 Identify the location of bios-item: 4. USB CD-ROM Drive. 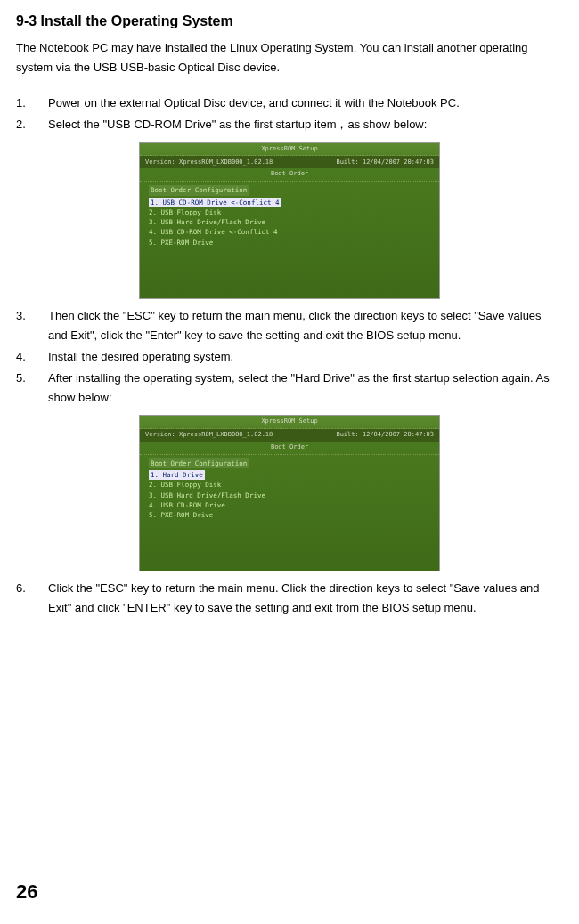
(290, 506).